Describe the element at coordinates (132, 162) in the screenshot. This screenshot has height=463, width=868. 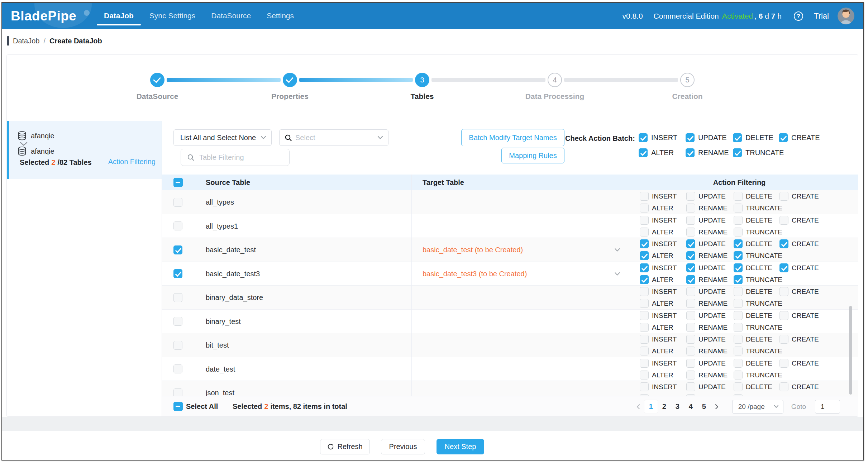
I see `action-filtering-link: Action Filtering` at that location.